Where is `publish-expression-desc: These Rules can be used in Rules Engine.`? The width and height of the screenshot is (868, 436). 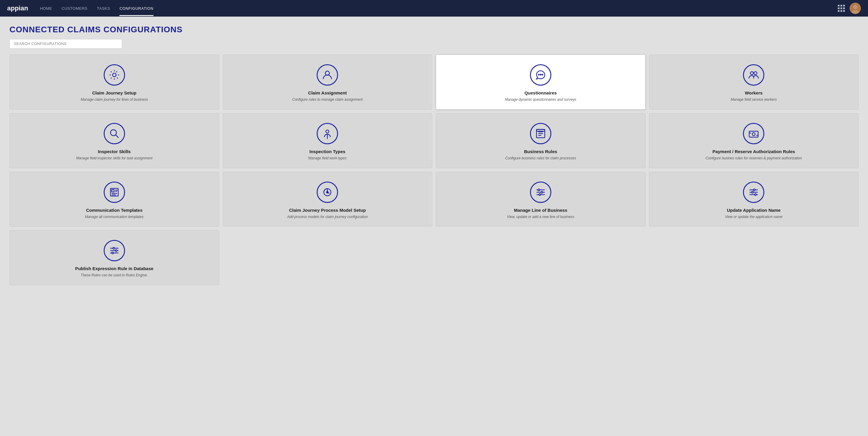 publish-expression-desc: These Rules can be used in Rules Engine. is located at coordinates (114, 276).